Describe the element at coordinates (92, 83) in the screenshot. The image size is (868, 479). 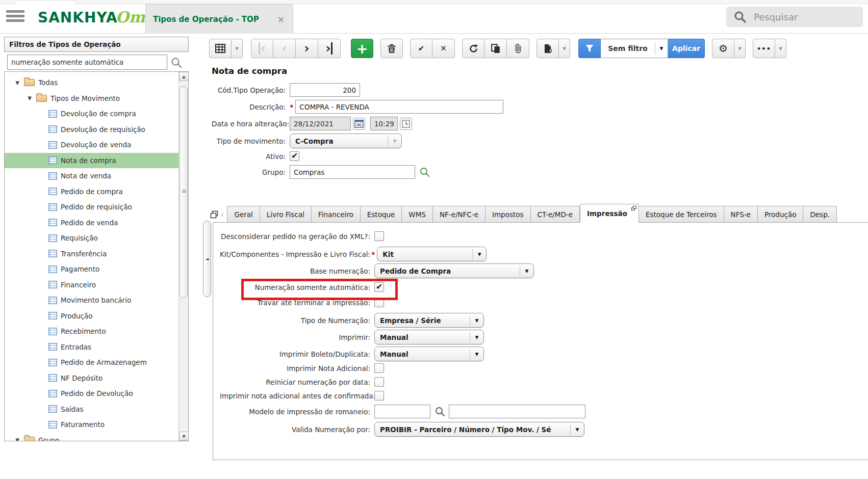
I see `tree-item: ▼ Todas` at that location.